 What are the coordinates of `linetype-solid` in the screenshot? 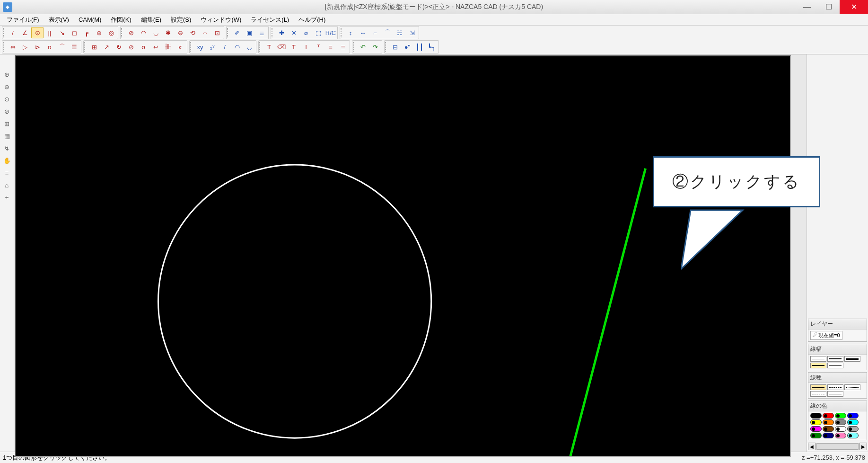 It's located at (818, 387).